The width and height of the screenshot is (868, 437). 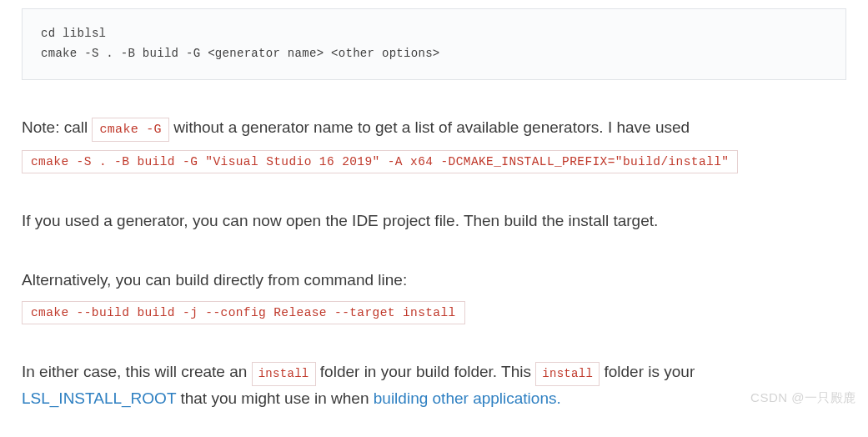 What do you see at coordinates (426, 372) in the screenshot?
I see `text: folder in your build folder. This` at bounding box center [426, 372].